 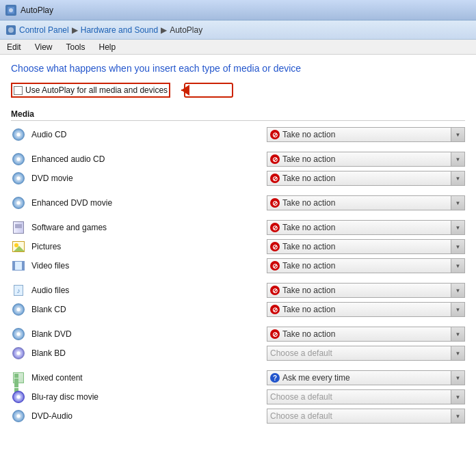 I want to click on media-row-blank-dvd: Blank DVD⊘Take no action, so click(x=238, y=334).